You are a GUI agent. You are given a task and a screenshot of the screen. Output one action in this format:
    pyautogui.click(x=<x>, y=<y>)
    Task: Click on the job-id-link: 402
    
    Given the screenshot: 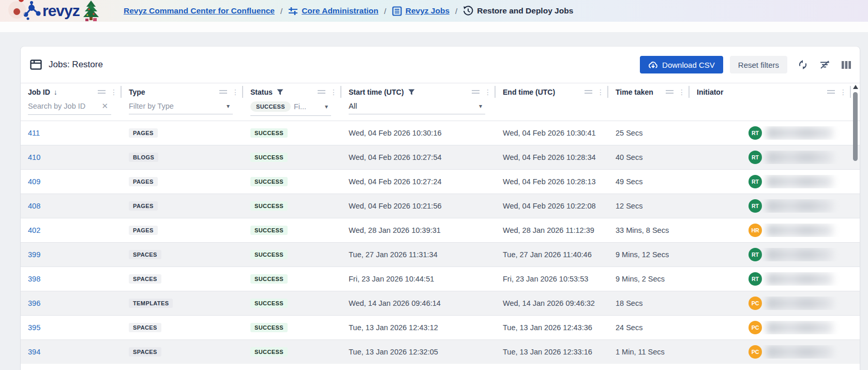 What is the action you would take?
    pyautogui.click(x=34, y=230)
    